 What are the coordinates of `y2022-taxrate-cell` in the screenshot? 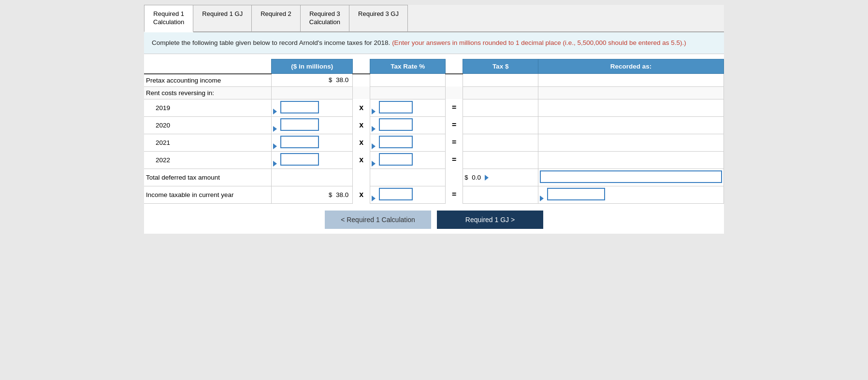 It's located at (408, 160).